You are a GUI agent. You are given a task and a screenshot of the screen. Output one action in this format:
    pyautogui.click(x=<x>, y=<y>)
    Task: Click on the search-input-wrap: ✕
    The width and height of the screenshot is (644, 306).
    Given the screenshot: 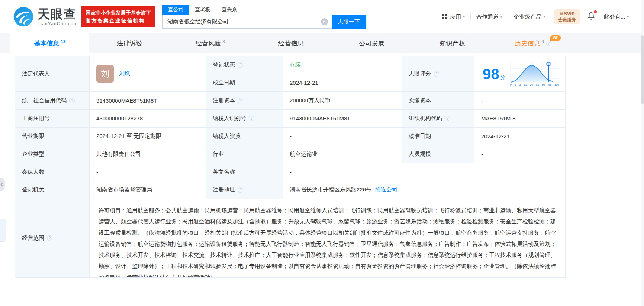 What is the action you would take?
    pyautogui.click(x=247, y=22)
    